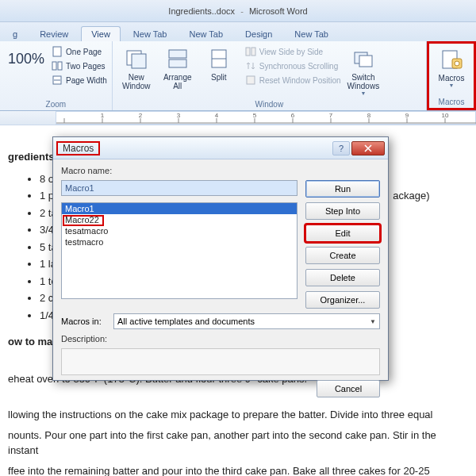 Image resolution: width=476 pixels, height=476 pixels. I want to click on two-pages-button: Two Pages, so click(79, 66).